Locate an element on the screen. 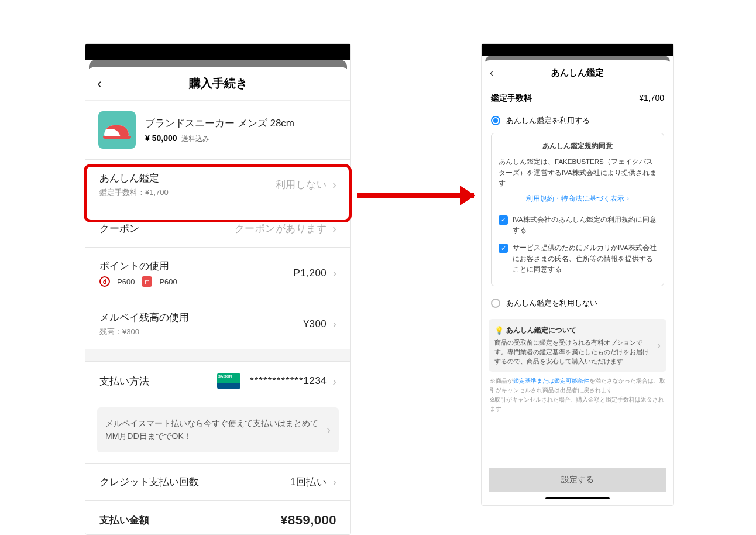 This screenshot has width=756, height=535. fee-row: 鑑定手数料 ¥1,700 is located at coordinates (578, 98).